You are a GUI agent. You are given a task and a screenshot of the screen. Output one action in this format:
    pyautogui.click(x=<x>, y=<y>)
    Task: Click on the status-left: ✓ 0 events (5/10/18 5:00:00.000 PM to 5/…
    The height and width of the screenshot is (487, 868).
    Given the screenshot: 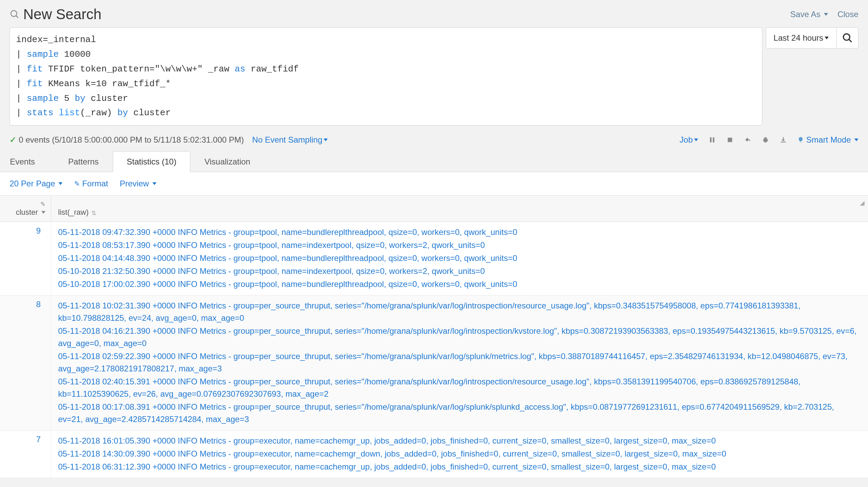 What is the action you would take?
    pyautogui.click(x=169, y=140)
    